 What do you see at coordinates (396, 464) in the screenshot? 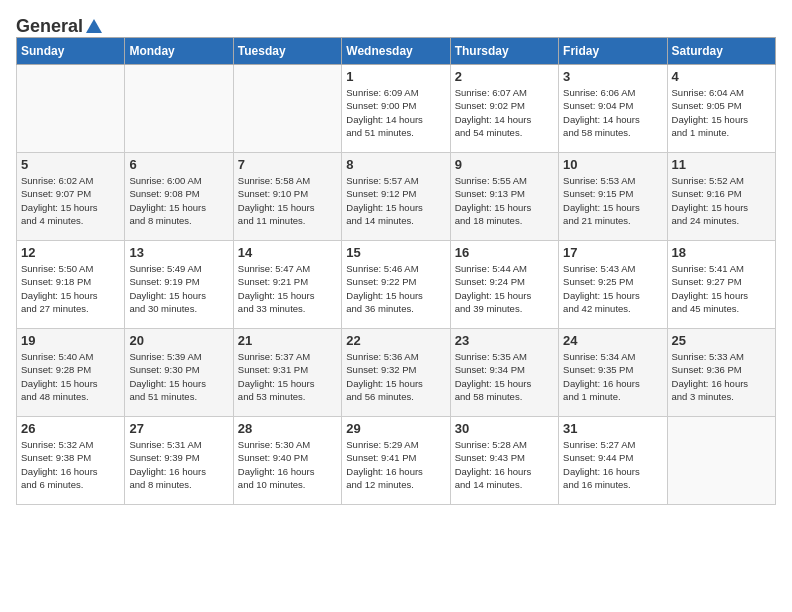
I see `day-detail: Sunrise: 5:29 AM Sunset: 9:41 PM Dayligh…` at bounding box center [396, 464].